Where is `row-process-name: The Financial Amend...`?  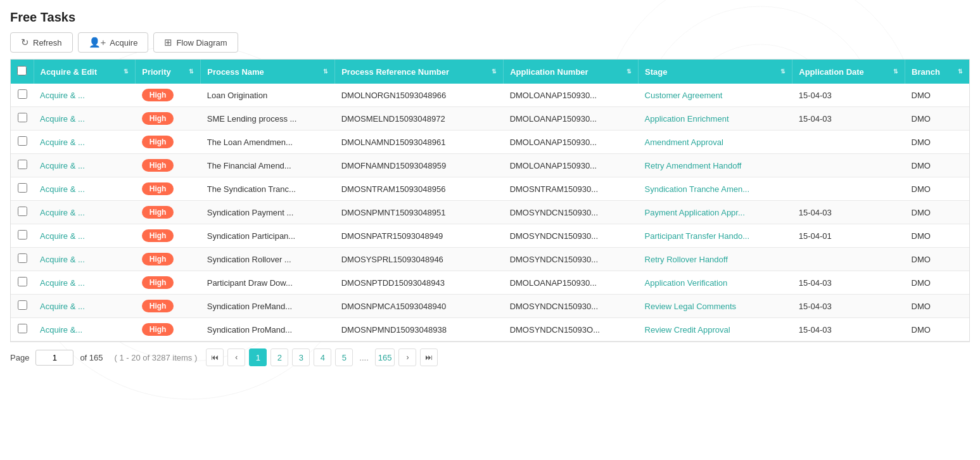 row-process-name: The Financial Amend... is located at coordinates (268, 166).